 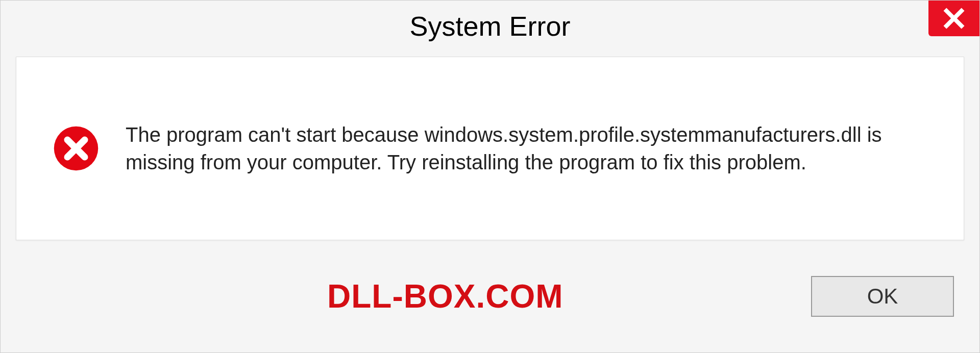 What do you see at coordinates (883, 296) in the screenshot?
I see `ok-button: OK` at bounding box center [883, 296].